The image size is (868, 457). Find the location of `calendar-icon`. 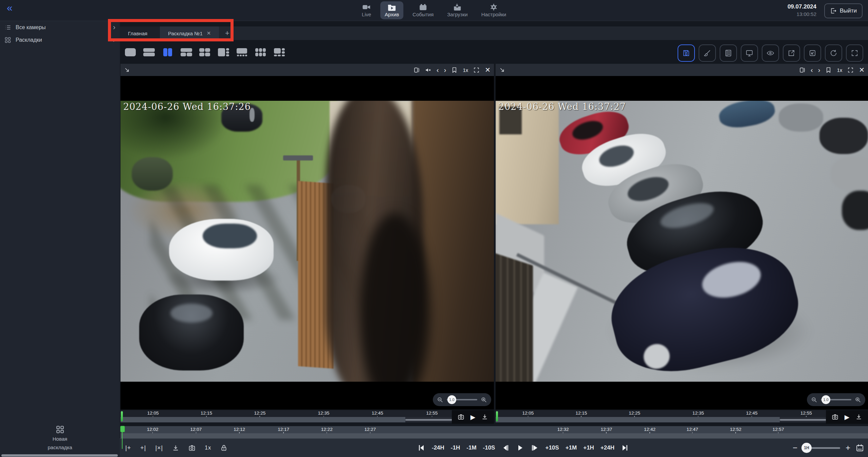

calendar-icon is located at coordinates (860, 448).